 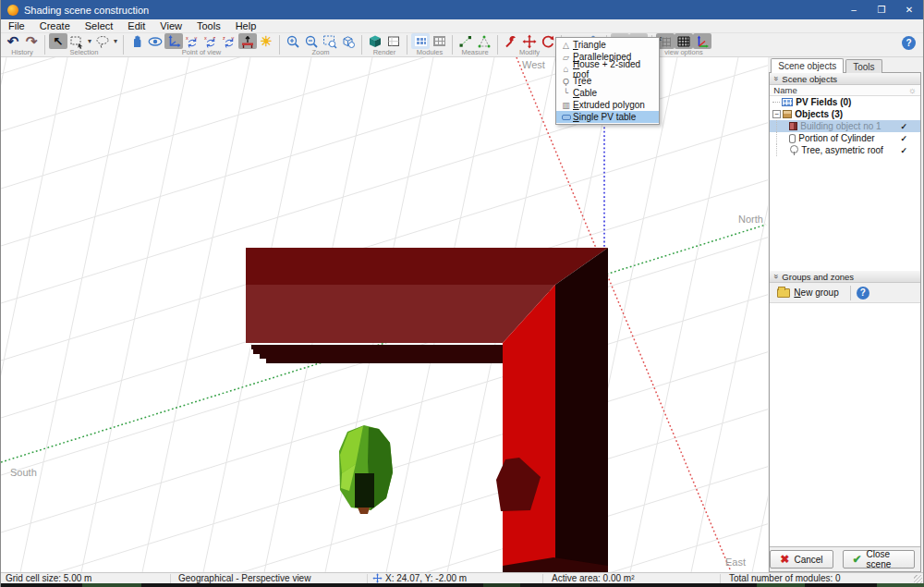 What do you see at coordinates (155, 41) in the screenshot?
I see `camera-eye-icon` at bounding box center [155, 41].